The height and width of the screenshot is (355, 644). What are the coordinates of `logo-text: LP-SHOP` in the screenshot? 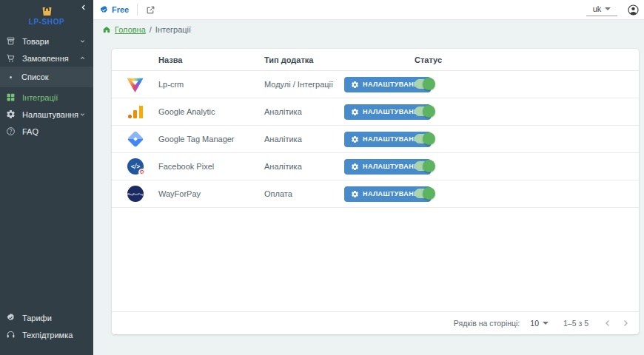 It's located at (47, 22).